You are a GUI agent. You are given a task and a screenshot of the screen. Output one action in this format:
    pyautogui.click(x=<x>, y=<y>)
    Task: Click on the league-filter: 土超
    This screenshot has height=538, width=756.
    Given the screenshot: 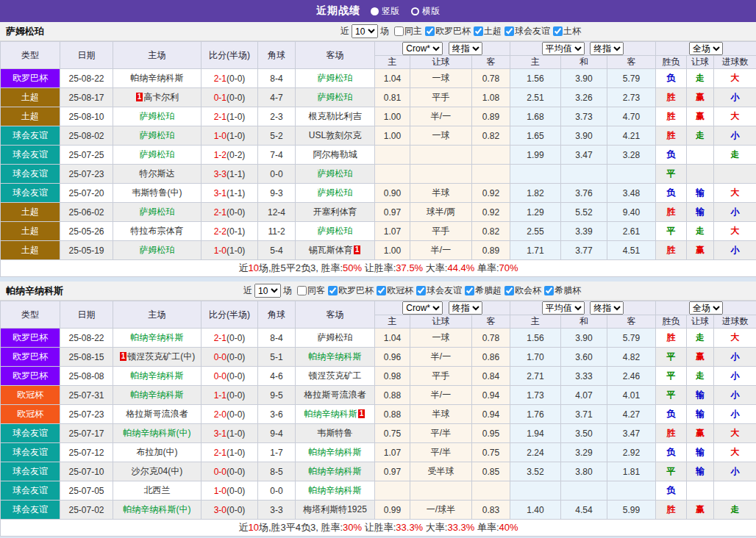 What is the action you would take?
    pyautogui.click(x=486, y=31)
    